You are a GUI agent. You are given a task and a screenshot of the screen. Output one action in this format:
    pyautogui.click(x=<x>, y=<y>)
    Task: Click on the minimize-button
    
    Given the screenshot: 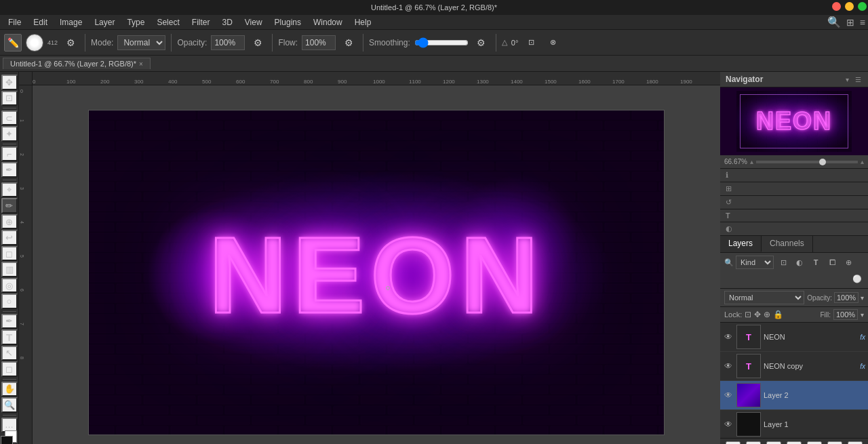 What is the action you would take?
    pyautogui.click(x=849, y=7)
    